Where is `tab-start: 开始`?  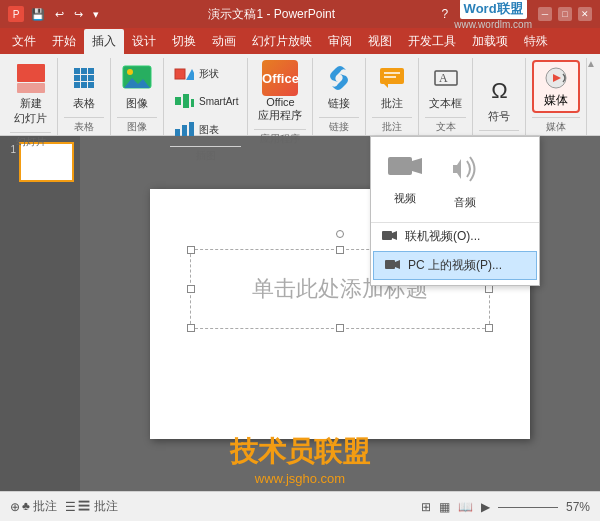 tab-start: 开始 is located at coordinates (64, 42).